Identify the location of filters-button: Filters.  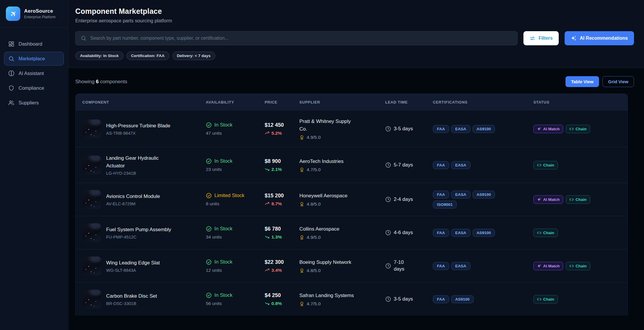
(541, 38).